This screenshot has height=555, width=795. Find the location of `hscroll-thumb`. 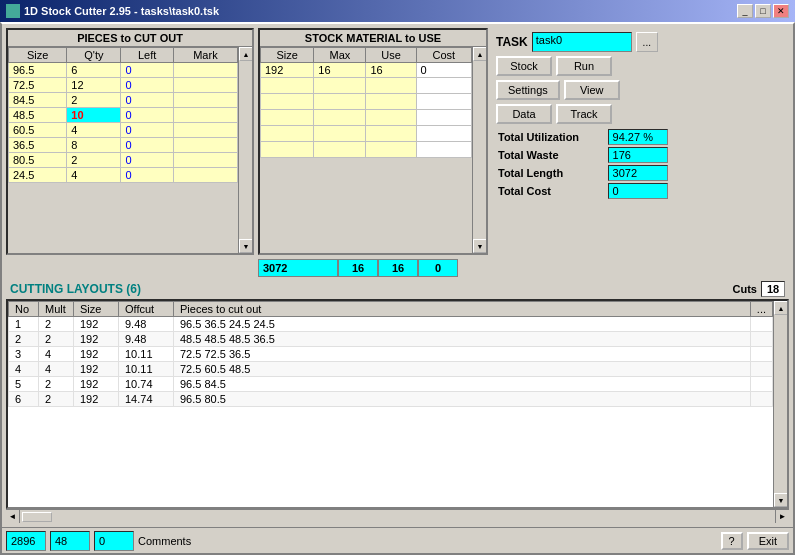

hscroll-thumb is located at coordinates (37, 517).